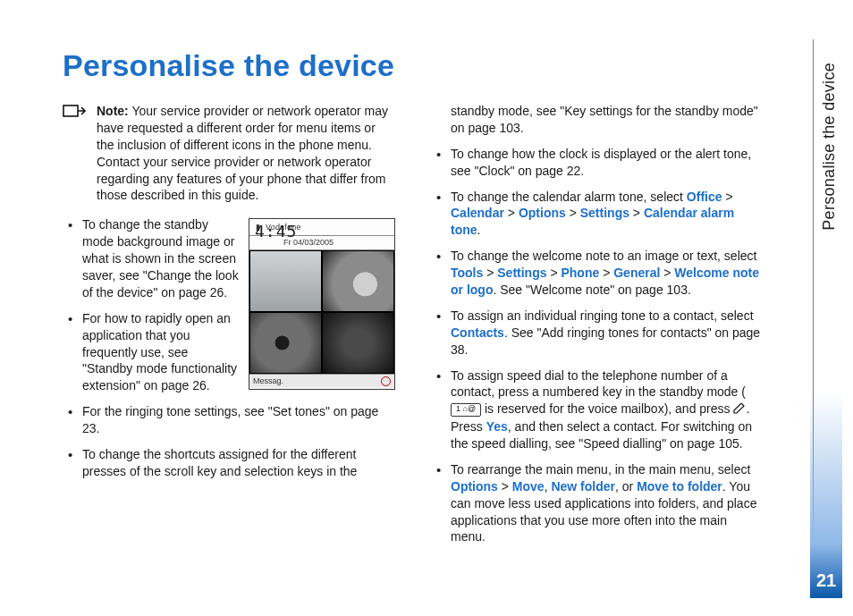 The width and height of the screenshot is (853, 616). What do you see at coordinates (597, 163) in the screenshot?
I see `list-item: To change how the clock is displayed or …` at bounding box center [597, 163].